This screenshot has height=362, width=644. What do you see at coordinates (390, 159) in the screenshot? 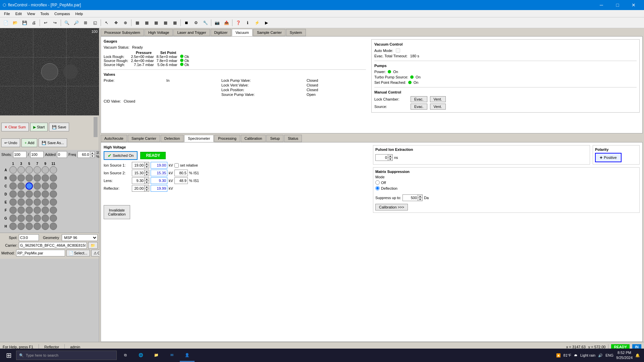
I see `pie-down: ▼` at bounding box center [390, 159].